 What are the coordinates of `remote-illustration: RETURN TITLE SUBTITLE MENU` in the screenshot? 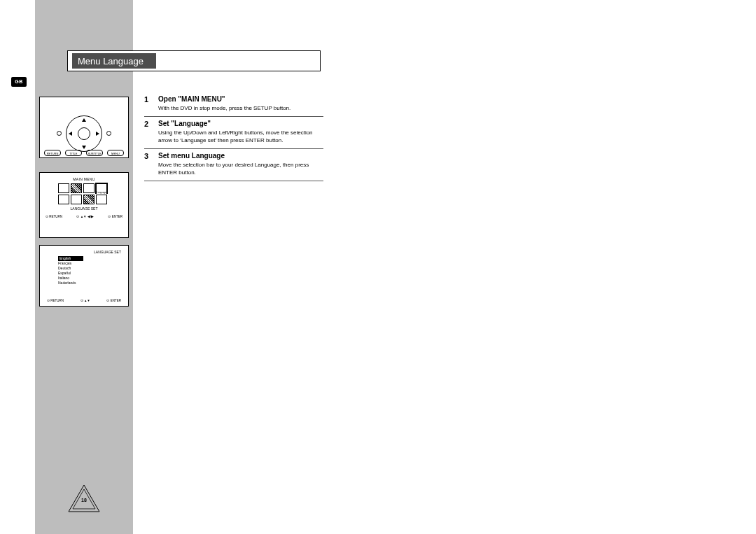 It's located at (84, 127).